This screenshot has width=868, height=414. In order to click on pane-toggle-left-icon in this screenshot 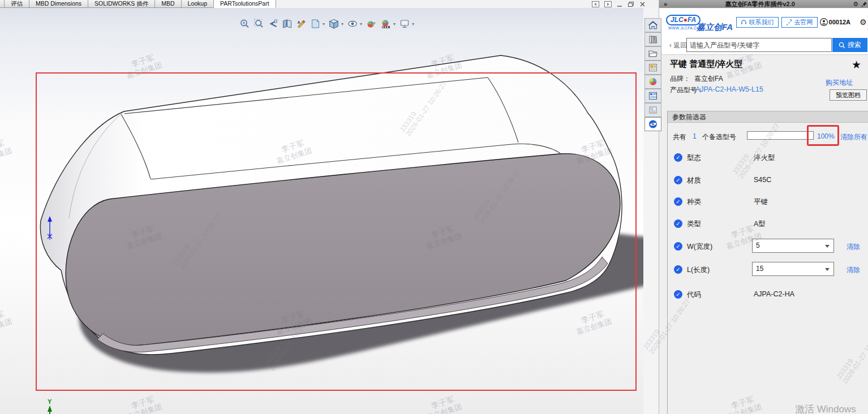, I will do `click(595, 5)`.